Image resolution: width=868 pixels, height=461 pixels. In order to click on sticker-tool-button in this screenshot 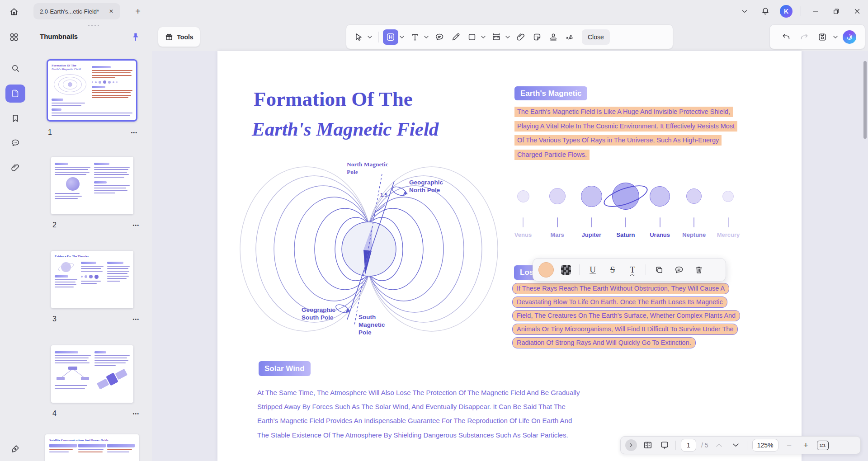, I will do `click(537, 37)`.